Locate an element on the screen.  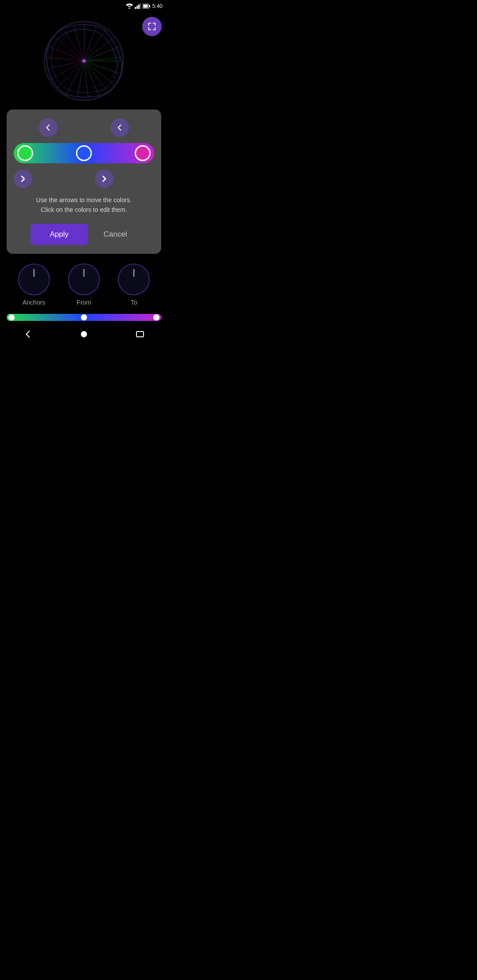
chevron-row is located at coordinates (84, 128).